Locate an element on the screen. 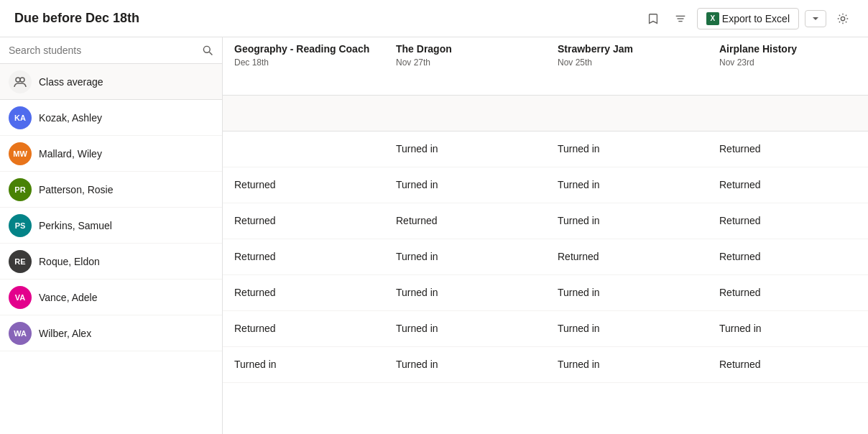  student-6-assignment-3: Returned is located at coordinates (788, 364).